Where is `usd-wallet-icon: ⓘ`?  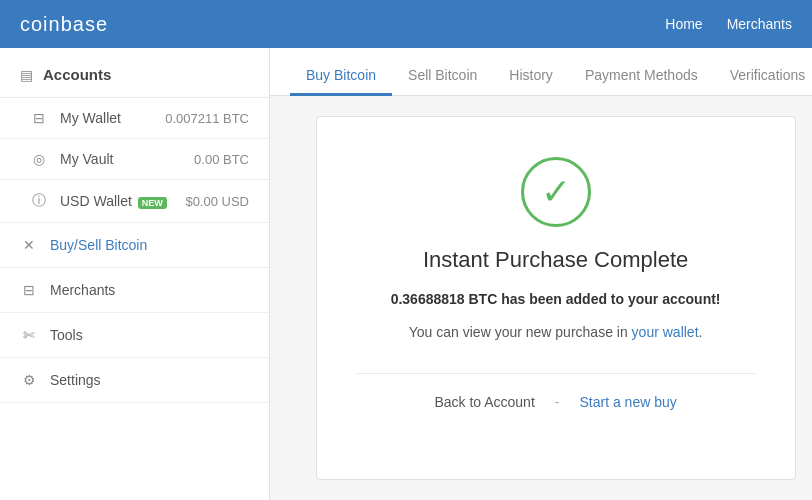
usd-wallet-icon: ⓘ is located at coordinates (39, 201).